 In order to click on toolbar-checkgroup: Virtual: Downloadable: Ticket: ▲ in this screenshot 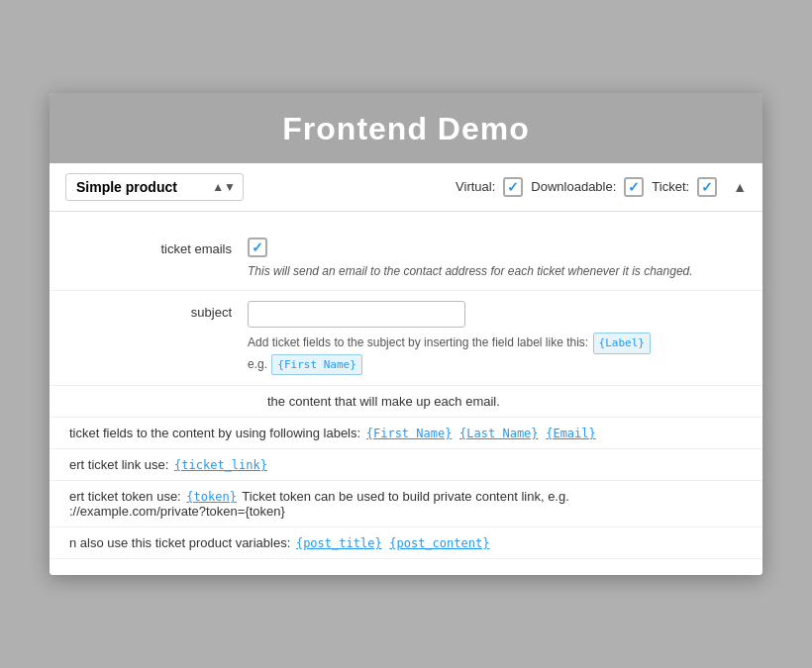, I will do `click(601, 187)`.